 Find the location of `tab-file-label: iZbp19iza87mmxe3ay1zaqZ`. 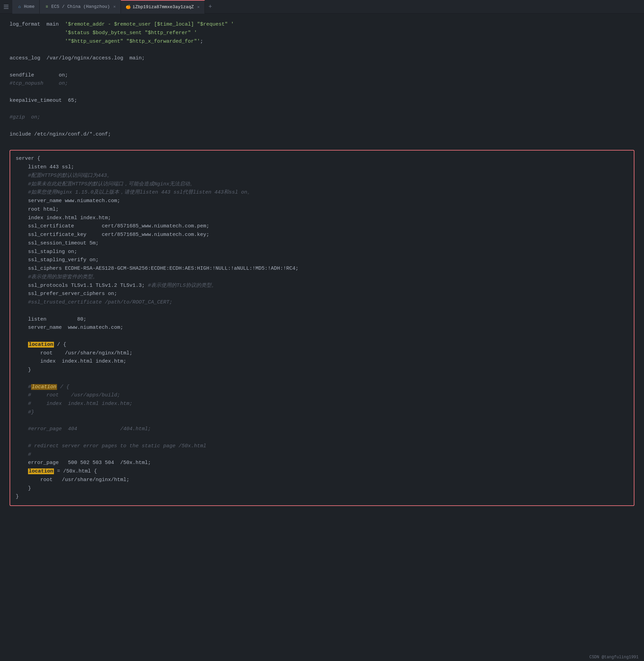

tab-file-label: iZbp19iza87mmxe3ay1zaqZ is located at coordinates (163, 7).